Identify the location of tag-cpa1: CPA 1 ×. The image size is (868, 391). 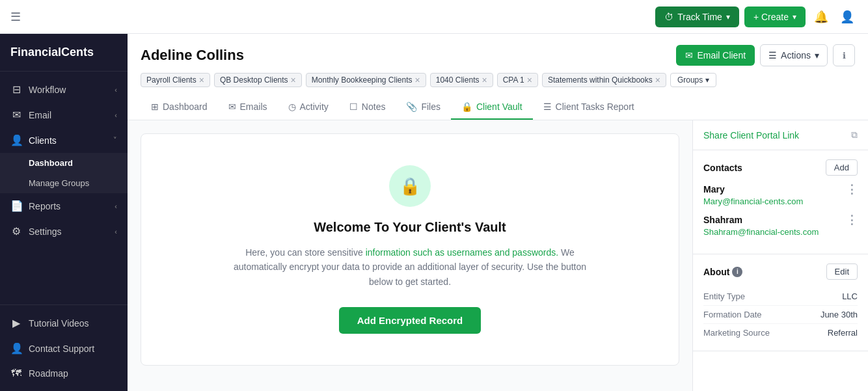
(518, 80).